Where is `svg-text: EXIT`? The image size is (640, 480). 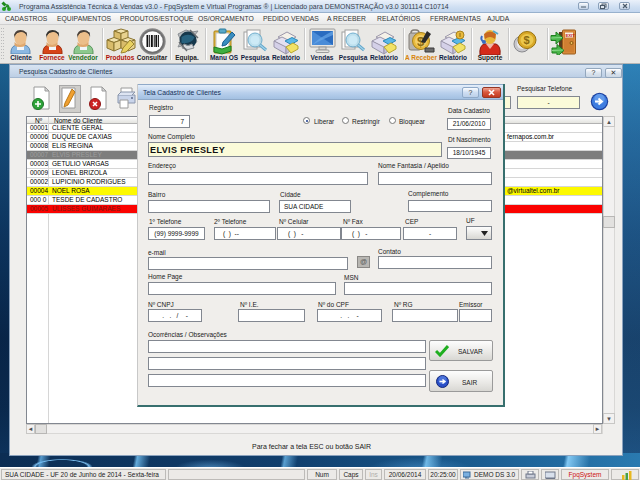 svg-text: EXIT is located at coordinates (570, 36).